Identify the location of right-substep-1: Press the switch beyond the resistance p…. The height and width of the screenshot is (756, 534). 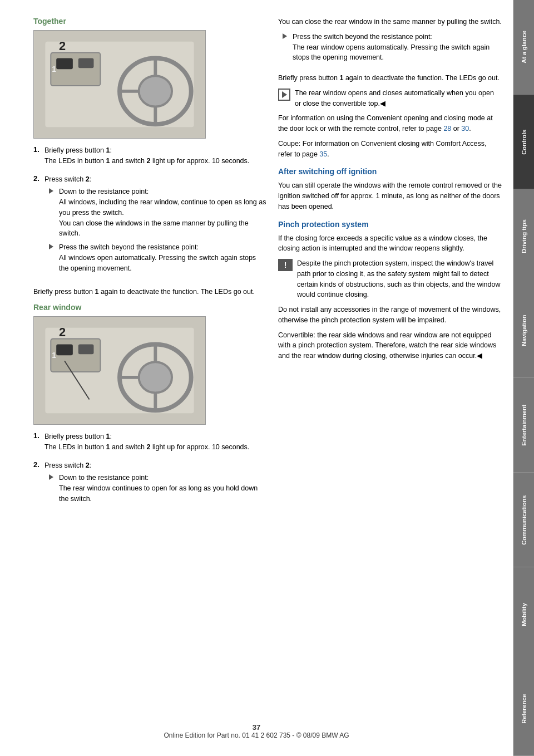
(390, 50).